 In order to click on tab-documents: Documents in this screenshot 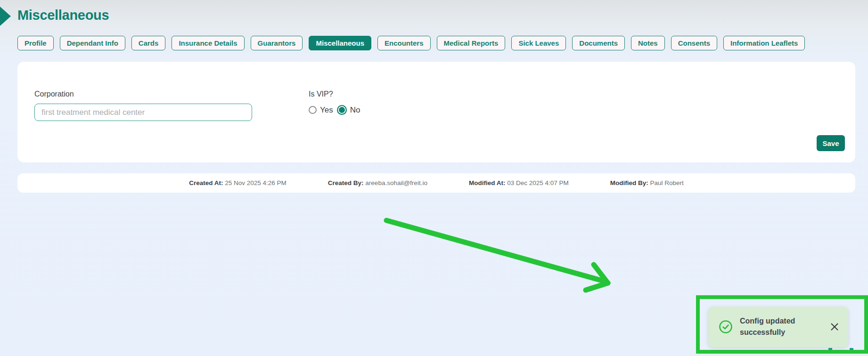, I will do `click(598, 43)`.